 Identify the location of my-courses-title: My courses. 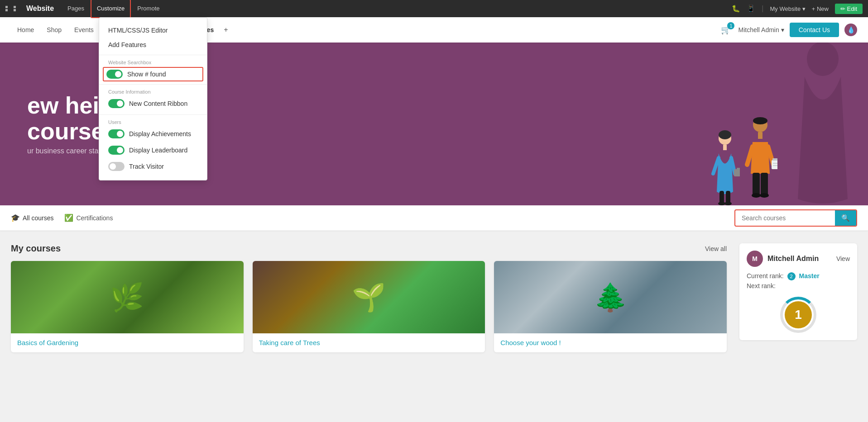
(36, 249).